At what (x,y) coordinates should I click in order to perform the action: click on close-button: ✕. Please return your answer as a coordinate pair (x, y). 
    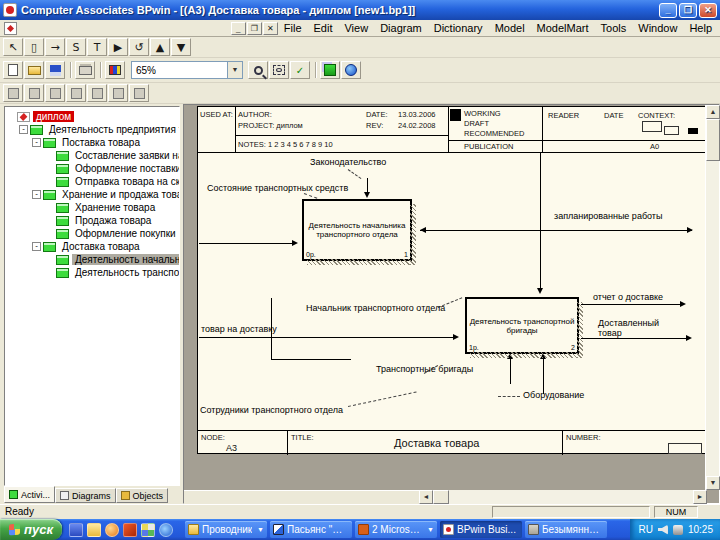
    Looking at the image, I should click on (708, 10).